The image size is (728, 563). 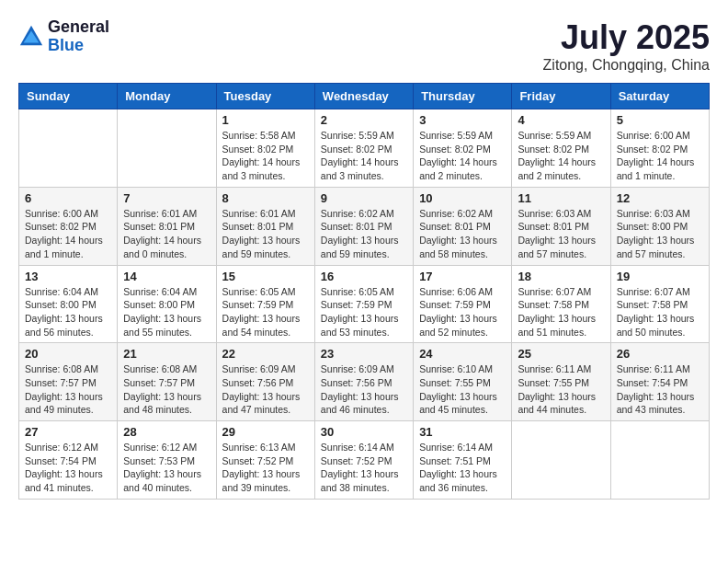 I want to click on day-info: Sunrise: 6:11 AM Sunset: 7:55 PM Dayligh…, so click(x=561, y=390).